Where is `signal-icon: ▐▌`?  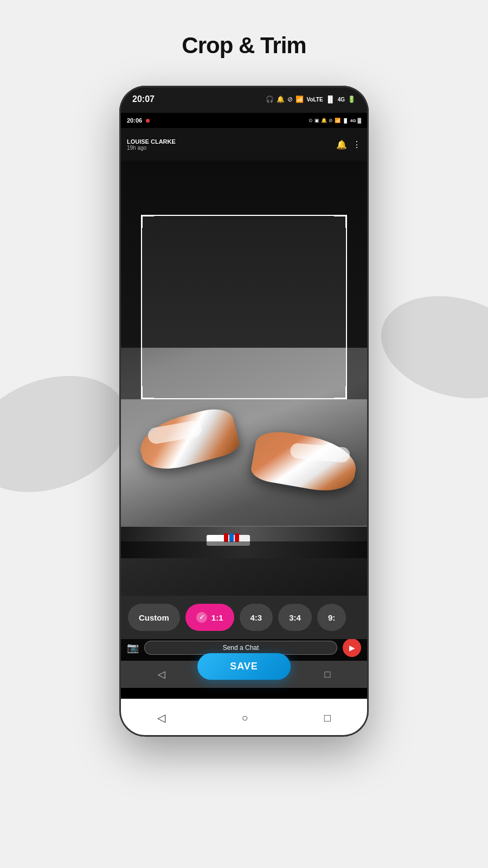
signal-icon: ▐▌ is located at coordinates (331, 99).